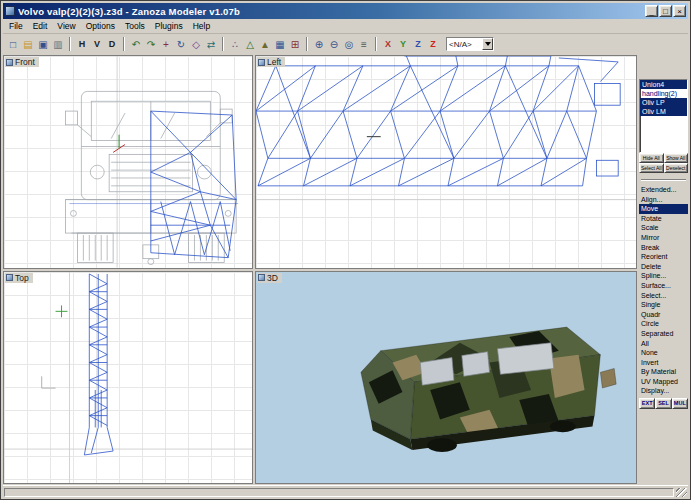  Describe the element at coordinates (319, 44) in the screenshot. I see `toolbar-icon: ⊕` at that location.